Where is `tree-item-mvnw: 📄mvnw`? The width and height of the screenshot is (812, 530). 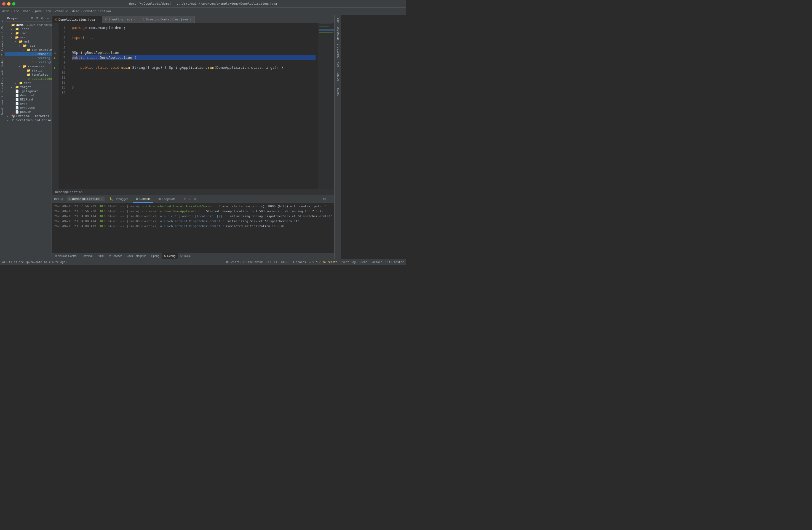 tree-item-mvnw: 📄mvnw is located at coordinates (28, 104).